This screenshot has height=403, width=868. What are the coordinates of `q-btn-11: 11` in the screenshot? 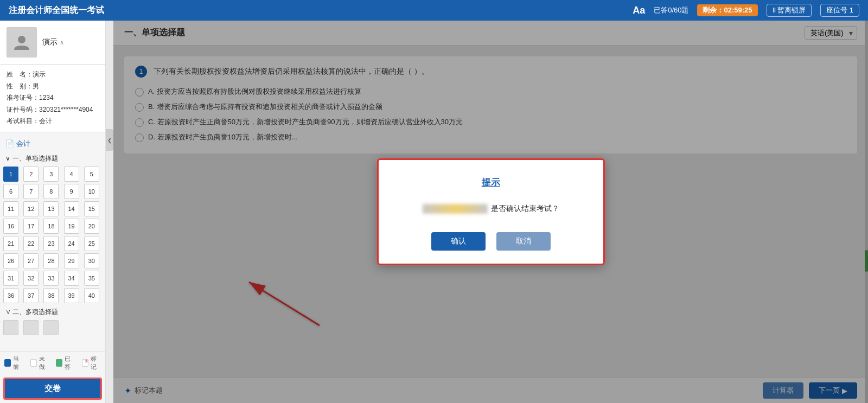 It's located at (11, 209).